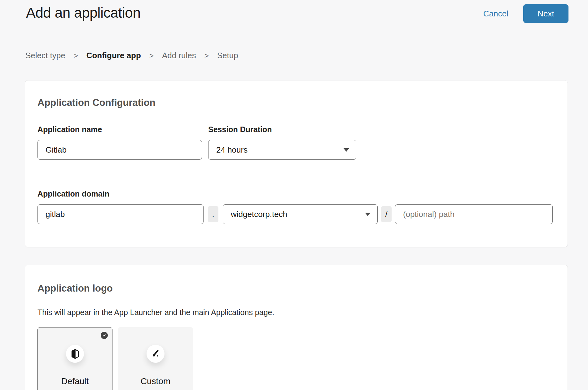 The height and width of the screenshot is (390, 588). Describe the element at coordinates (114, 56) in the screenshot. I see `step-configure-app: Configure app` at that location.